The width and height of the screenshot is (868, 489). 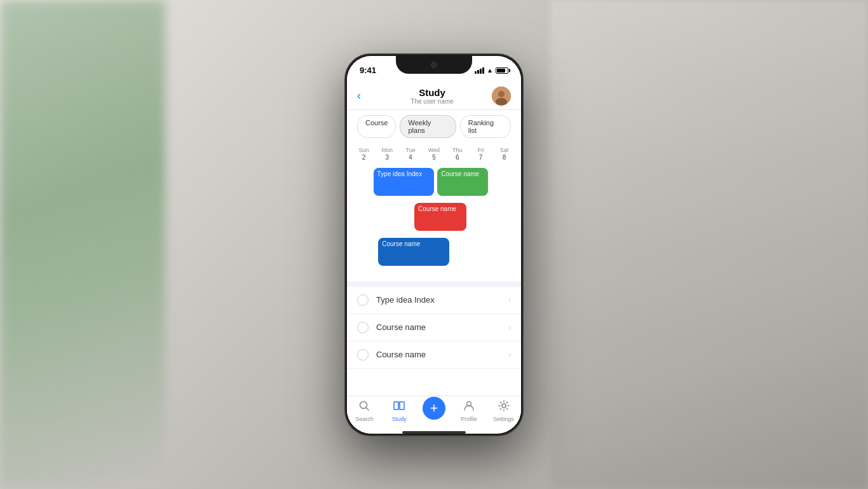 I want to click on nav-item-settings: Settings, so click(x=503, y=411).